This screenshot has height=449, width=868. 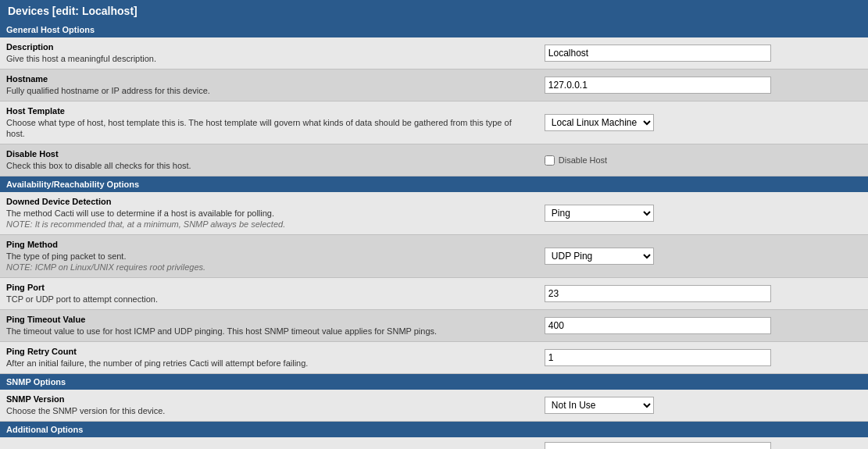 What do you see at coordinates (145, 224) in the screenshot?
I see `downed-device-note: NOTE: It is recommended that, at a minim…` at bounding box center [145, 224].